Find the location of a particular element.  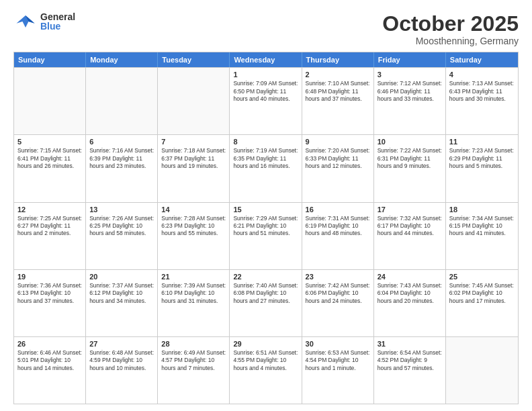

cal-cell: 26Sunrise: 6:46 AM Sunset: 5:01 PM Dayli… is located at coordinates (50, 371).